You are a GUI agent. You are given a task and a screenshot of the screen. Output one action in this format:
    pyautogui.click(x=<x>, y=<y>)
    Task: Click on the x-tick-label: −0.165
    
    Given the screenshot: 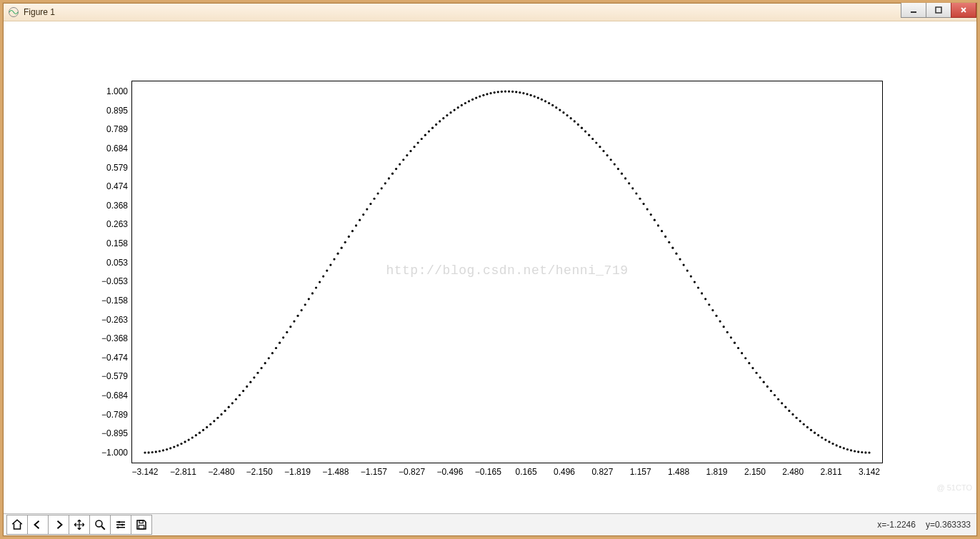 What is the action you would take?
    pyautogui.click(x=489, y=470)
    